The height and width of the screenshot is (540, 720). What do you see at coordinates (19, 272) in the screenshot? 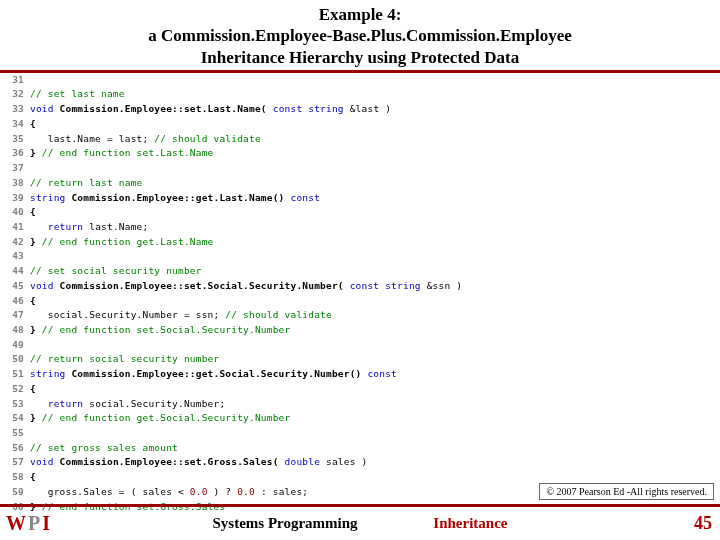
I see `line-number: 44` at bounding box center [19, 272].